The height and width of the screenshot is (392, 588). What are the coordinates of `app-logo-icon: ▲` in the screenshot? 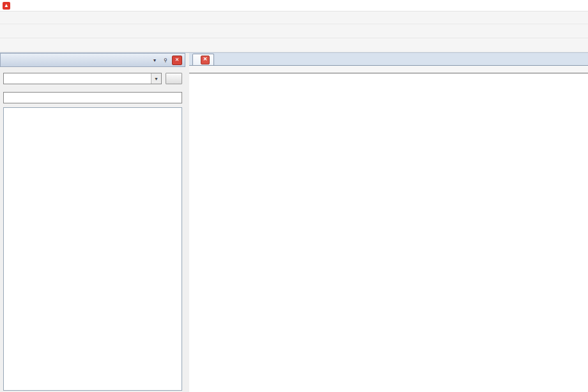 It's located at (6, 6).